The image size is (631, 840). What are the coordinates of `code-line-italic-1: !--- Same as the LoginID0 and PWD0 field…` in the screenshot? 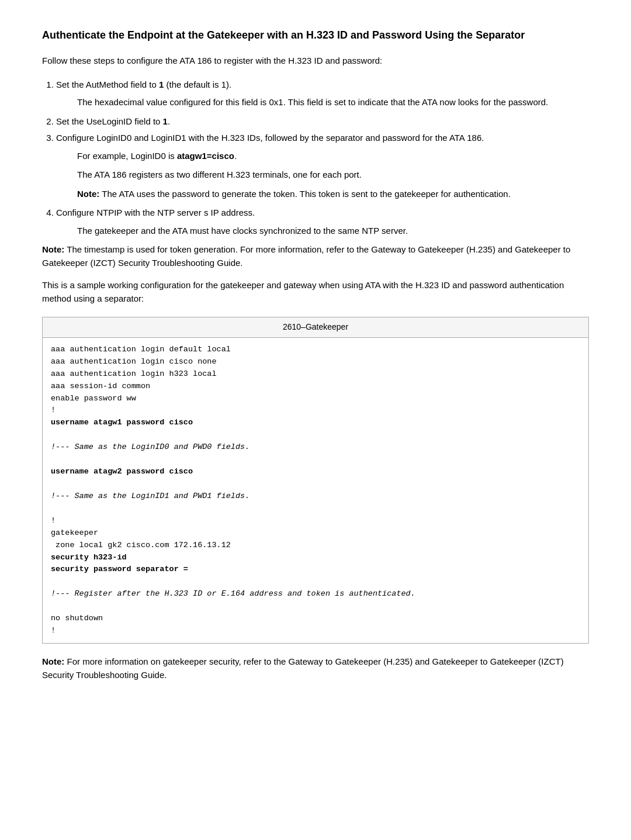 It's located at (150, 447).